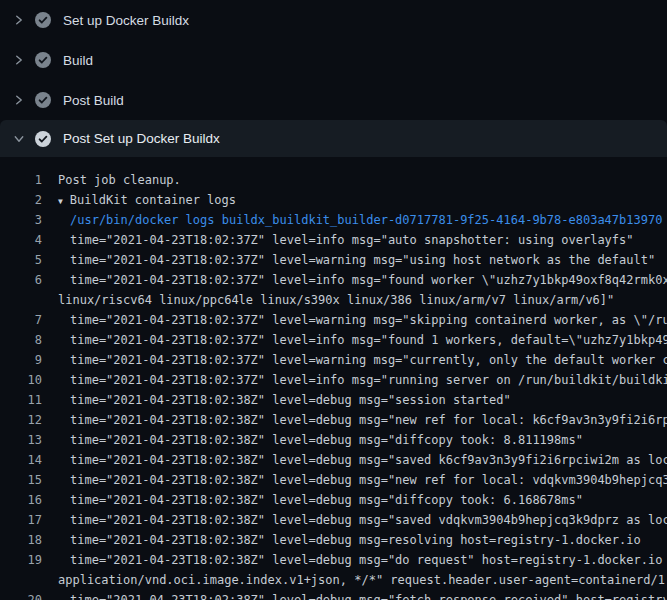 The height and width of the screenshot is (600, 667). I want to click on step-title: Post Build, so click(94, 100).